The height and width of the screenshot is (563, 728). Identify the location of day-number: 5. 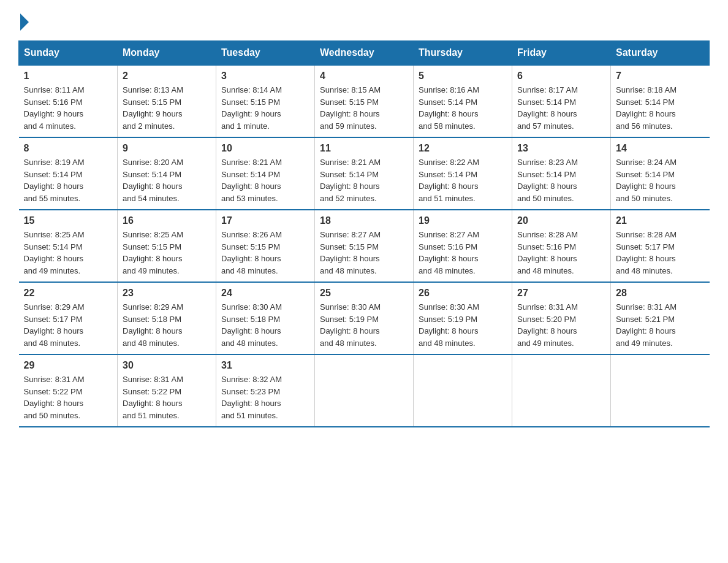
(463, 76).